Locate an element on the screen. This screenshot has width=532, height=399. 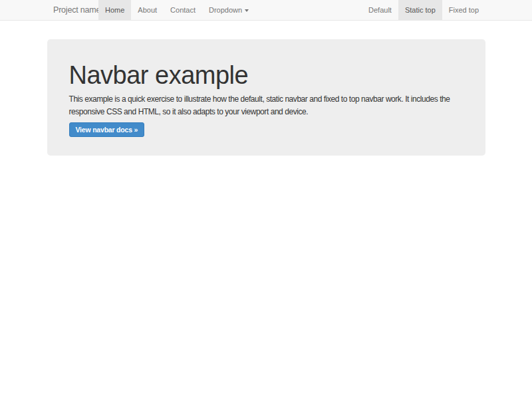
nav-item-fixed-top: Fixed top is located at coordinates (464, 10).